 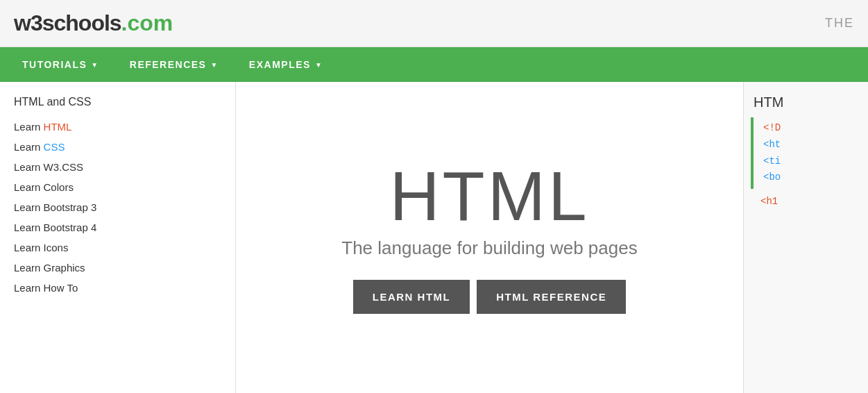 What do you see at coordinates (93, 24) in the screenshot?
I see `logo-container: w3schools.com` at bounding box center [93, 24].